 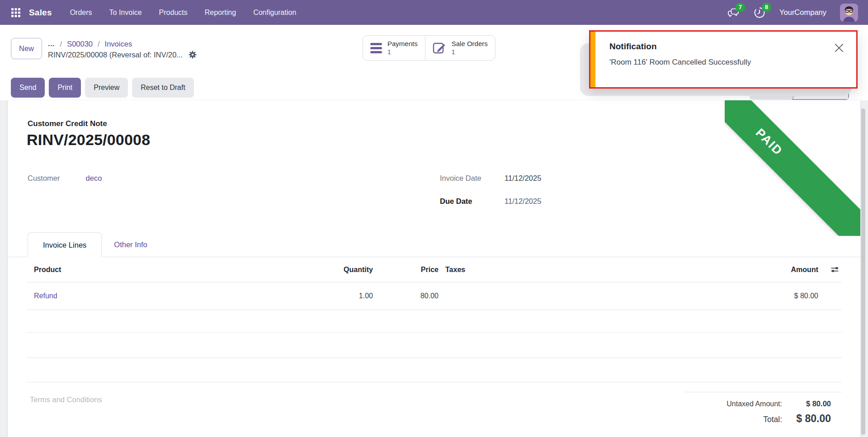 What do you see at coordinates (680, 62) in the screenshot?
I see `notification-message: 'Room 116' Room Cancelled Successfully` at bounding box center [680, 62].